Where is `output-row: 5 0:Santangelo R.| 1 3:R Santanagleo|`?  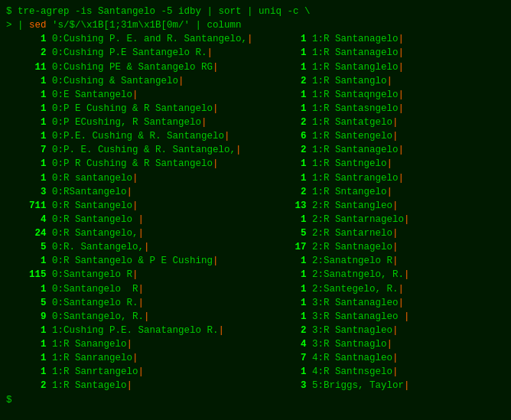 output-row: 5 0:Santangelo R.| 1 3:R Santanagleo| is located at coordinates (255, 303).